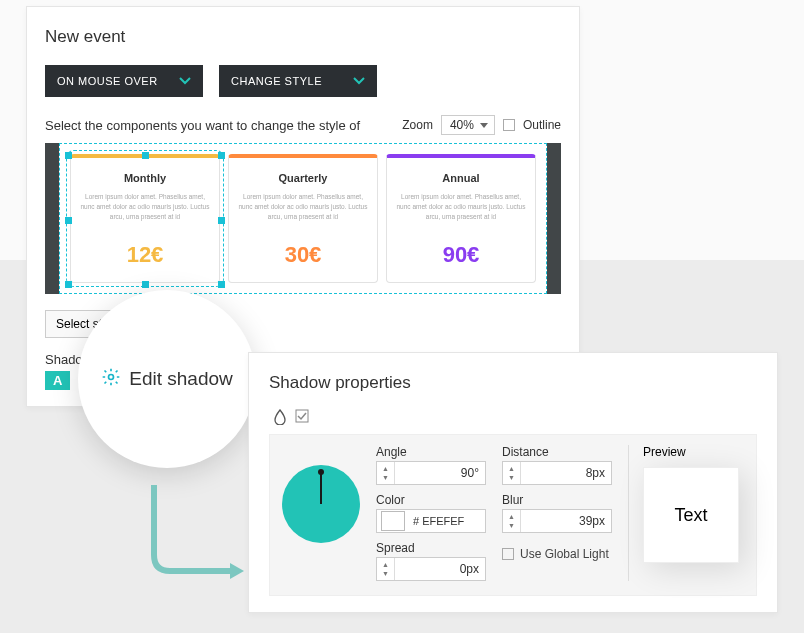 This screenshot has height=633, width=804. Describe the element at coordinates (513, 383) in the screenshot. I see `shadow-panel-title: Shadow properties` at that location.